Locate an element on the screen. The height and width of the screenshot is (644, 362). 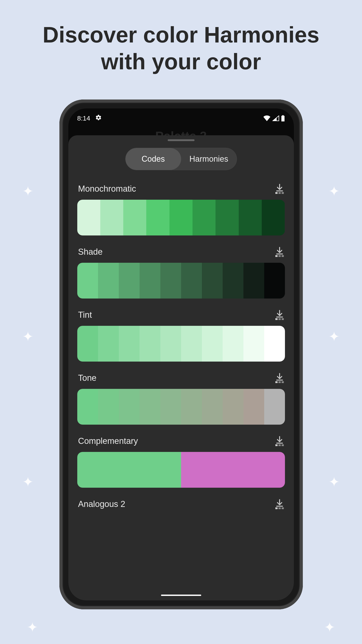
harmony-label: Monochromatic is located at coordinates (107, 189).